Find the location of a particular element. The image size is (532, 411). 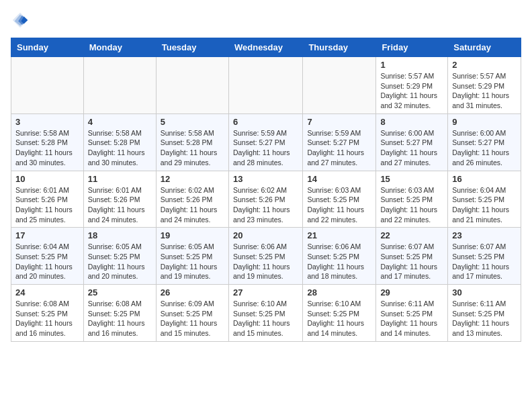

day-number: 4 is located at coordinates (120, 122).